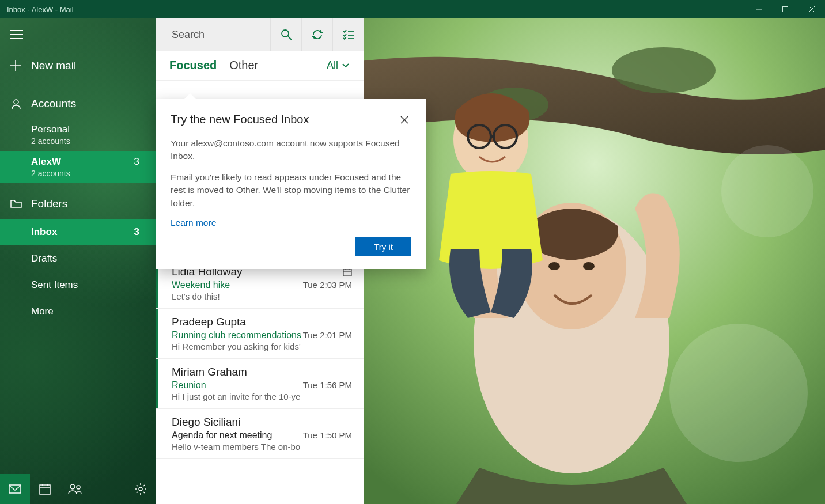 The height and width of the screenshot is (504, 825). What do you see at coordinates (812, 9) in the screenshot?
I see `close-button` at bounding box center [812, 9].